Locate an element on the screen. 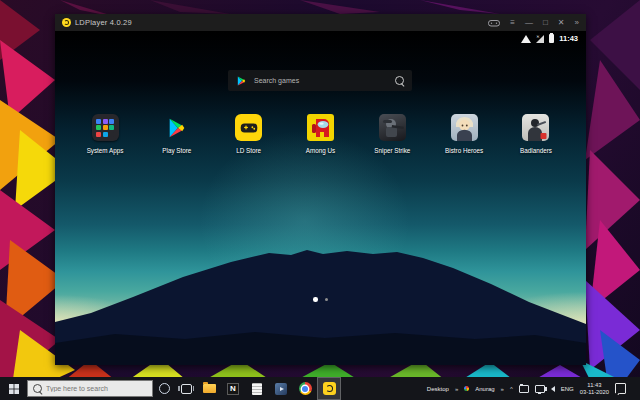 This screenshot has height=400, width=640. notepad-icon: N is located at coordinates (233, 389).